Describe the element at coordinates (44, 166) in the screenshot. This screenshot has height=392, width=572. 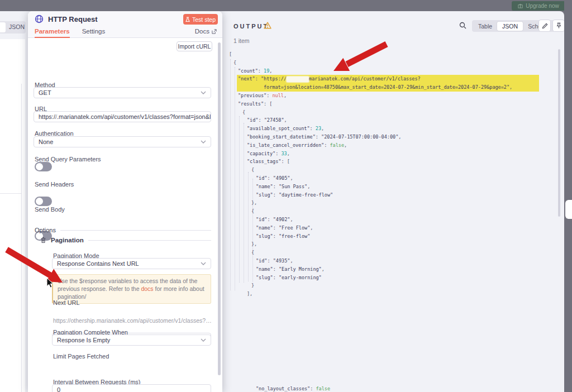
I see `send-query-toggle` at that location.